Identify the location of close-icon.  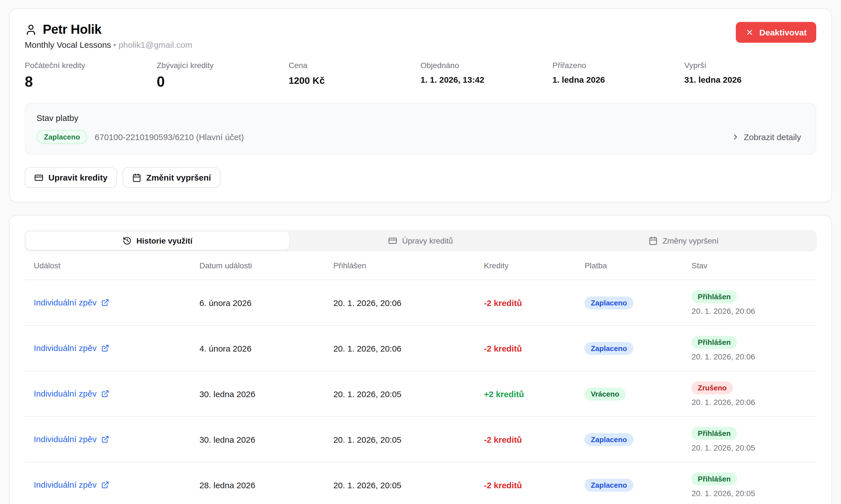
(749, 33).